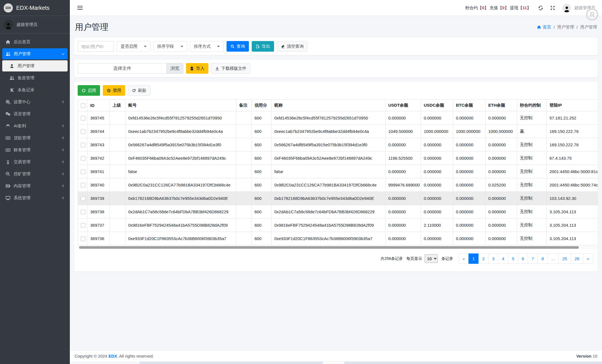  What do you see at coordinates (35, 126) in the screenshot?
I see `sidebar-item-ai-arbitrage: AI套利` at bounding box center [35, 126].